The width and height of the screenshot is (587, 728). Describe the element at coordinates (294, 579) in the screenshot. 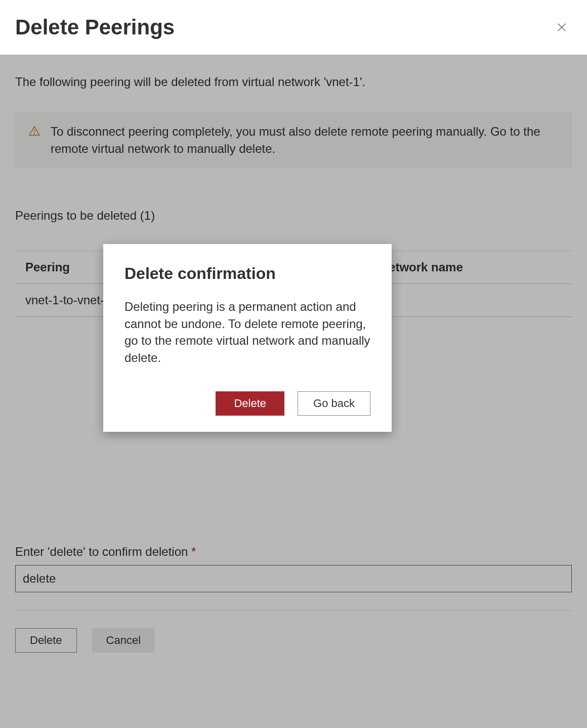

I see `confirm-delete-input` at that location.